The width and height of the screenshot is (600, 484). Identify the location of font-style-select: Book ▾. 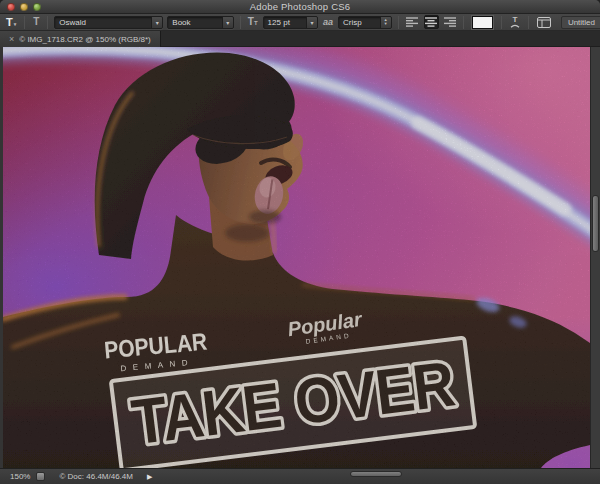
(200, 22).